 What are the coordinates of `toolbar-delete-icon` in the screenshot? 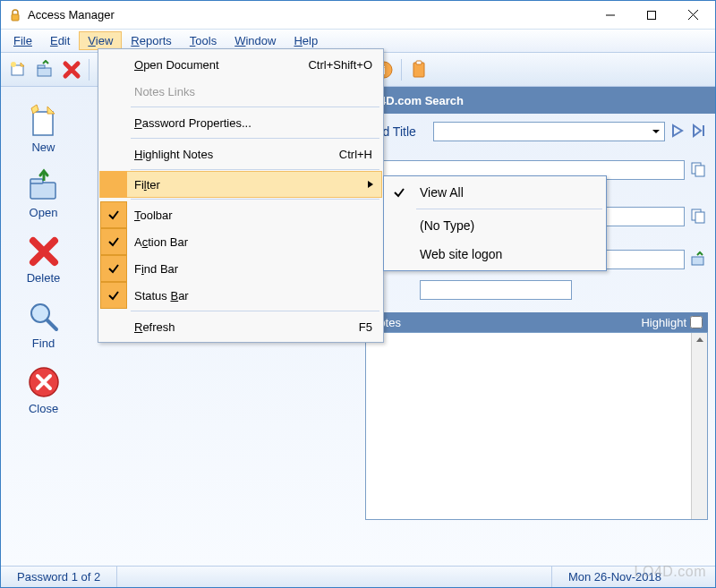 It's located at (72, 70).